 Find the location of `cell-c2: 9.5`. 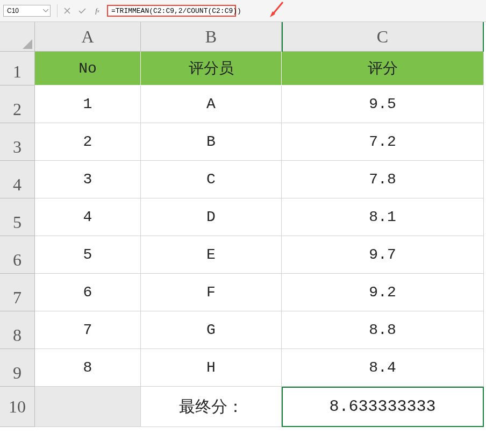

cell-c2: 9.5 is located at coordinates (383, 104).